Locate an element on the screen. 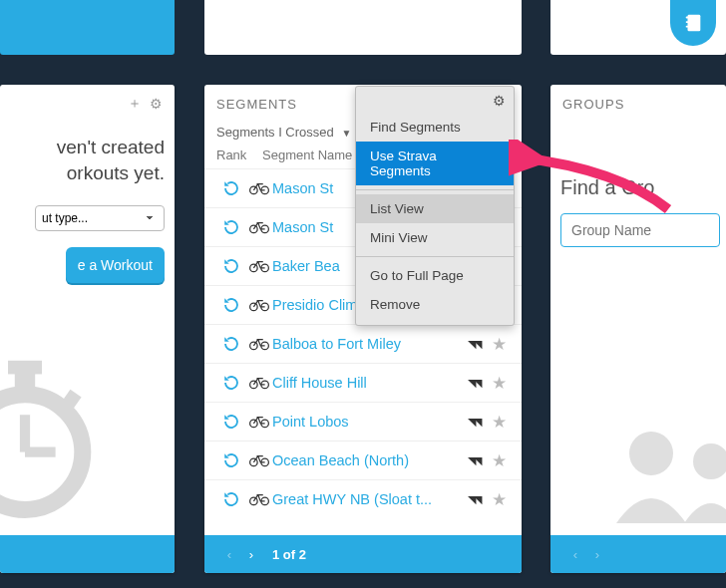 The image size is (726, 588). empty-state-text: ven't created orkouts yet. is located at coordinates (82, 159).